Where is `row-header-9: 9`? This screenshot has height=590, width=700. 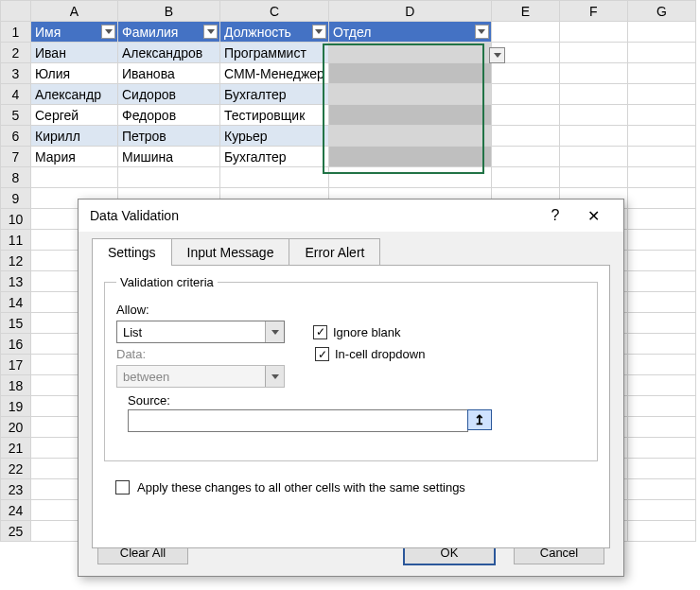 row-header-9: 9 is located at coordinates (16, 199).